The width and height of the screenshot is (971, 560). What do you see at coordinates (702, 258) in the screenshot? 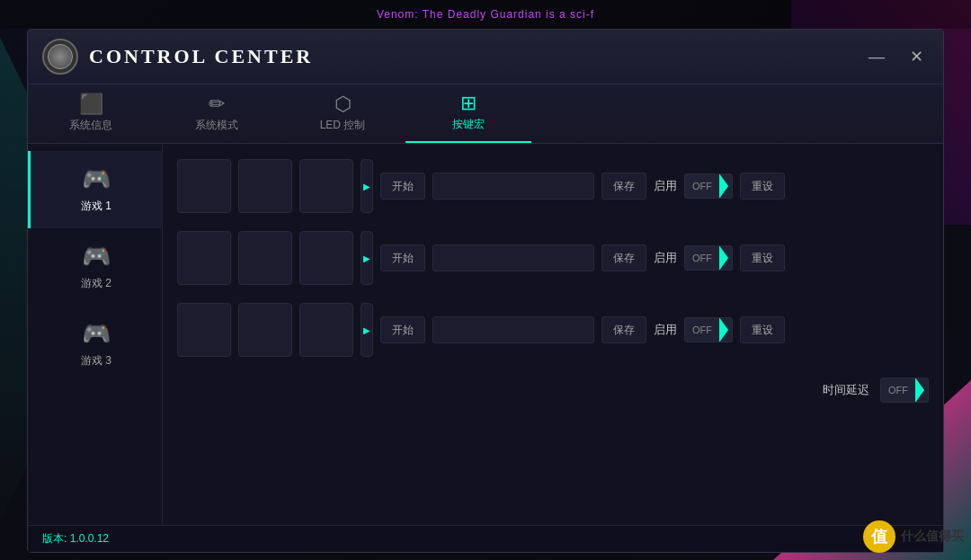
I see `toggle-2-text: OFF` at bounding box center [702, 258].